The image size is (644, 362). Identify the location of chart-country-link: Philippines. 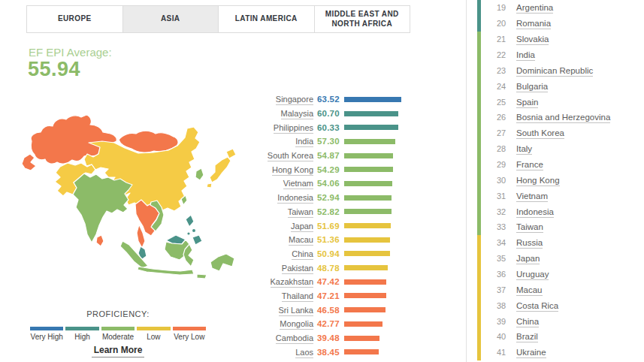
(293, 128).